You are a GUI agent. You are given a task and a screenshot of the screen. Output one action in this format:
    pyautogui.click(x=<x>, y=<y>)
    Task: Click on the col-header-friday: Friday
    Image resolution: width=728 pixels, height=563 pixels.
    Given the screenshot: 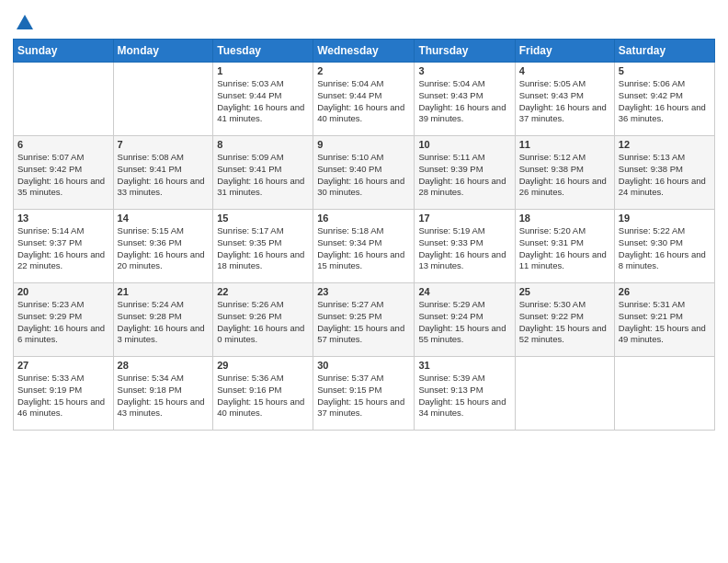 What is the action you would take?
    pyautogui.click(x=564, y=52)
    